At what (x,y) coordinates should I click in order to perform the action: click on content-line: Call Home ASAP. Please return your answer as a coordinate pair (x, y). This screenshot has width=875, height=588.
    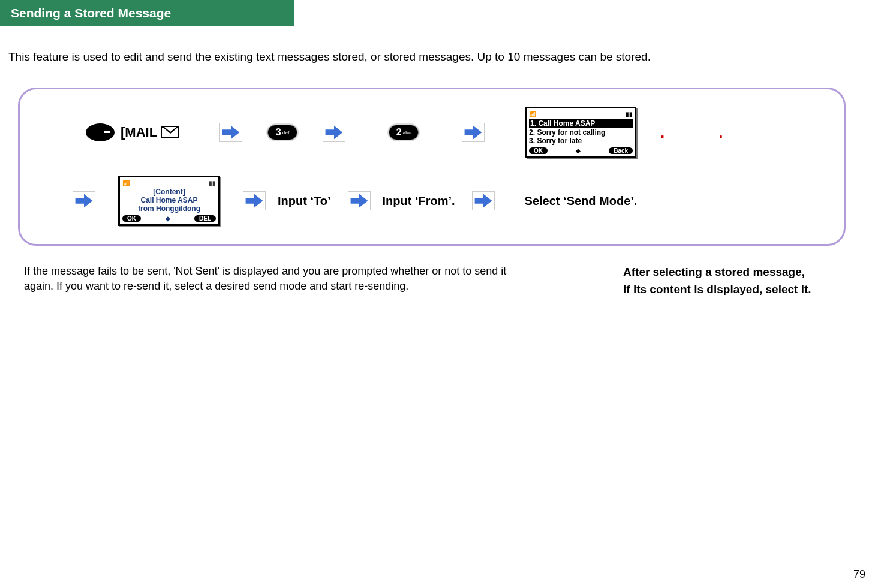
    Looking at the image, I should click on (169, 200).